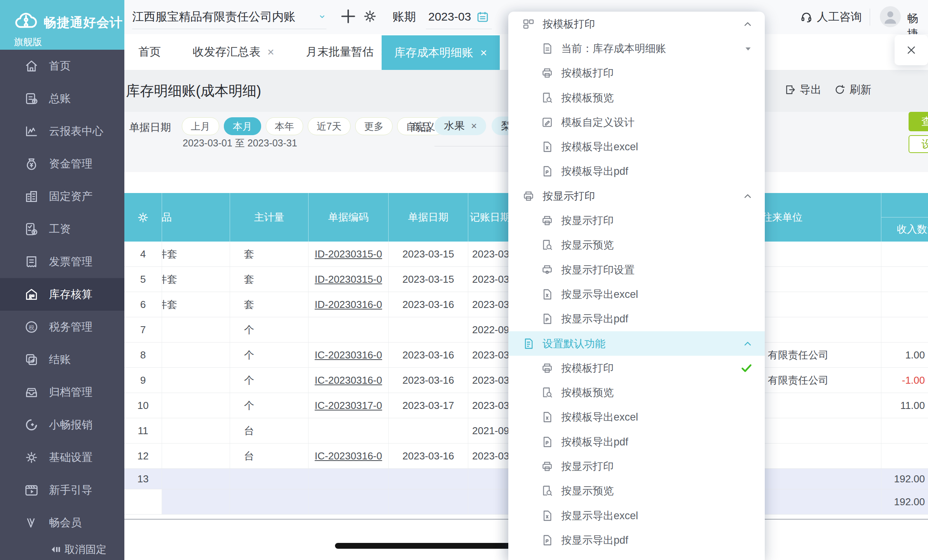 The height and width of the screenshot is (560, 928). I want to click on doc-date-cell: 2023-03-15, so click(428, 254).